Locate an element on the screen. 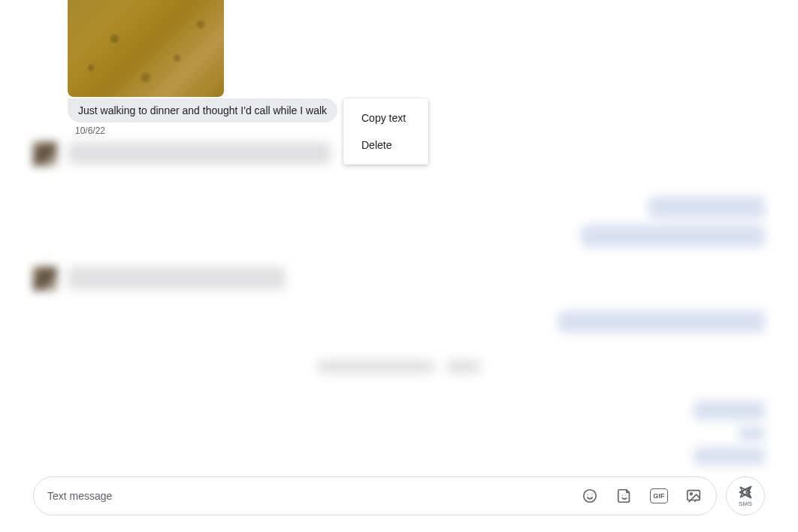  send-button: SMS is located at coordinates (745, 496).